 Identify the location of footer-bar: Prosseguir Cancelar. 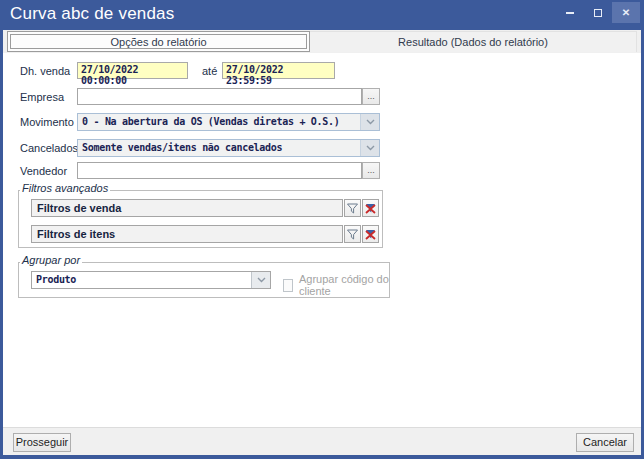
(322, 441).